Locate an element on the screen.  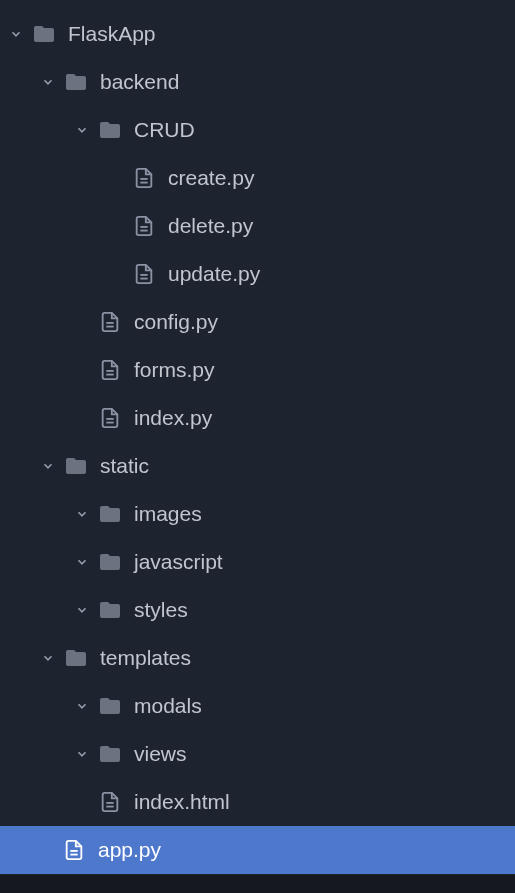
tree-file-forms: forms.py is located at coordinates (258, 370).